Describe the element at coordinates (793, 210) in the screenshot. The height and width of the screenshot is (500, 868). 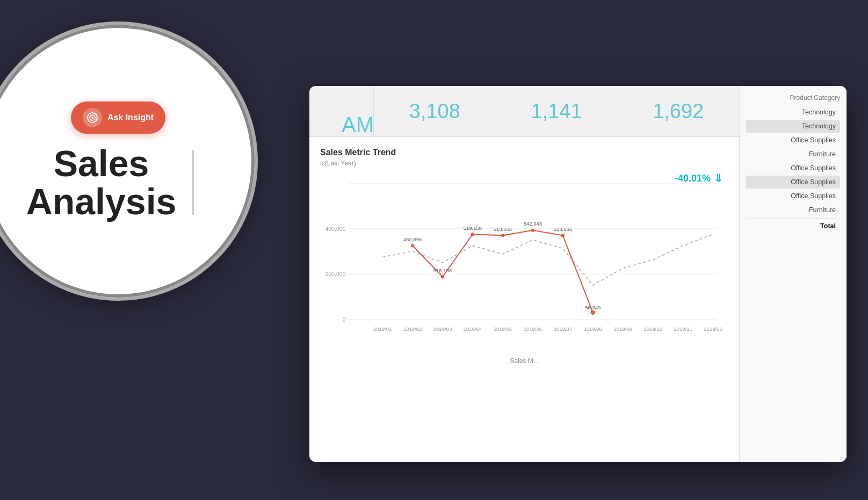
I see `category-item-furniture-2: Furniture` at that location.